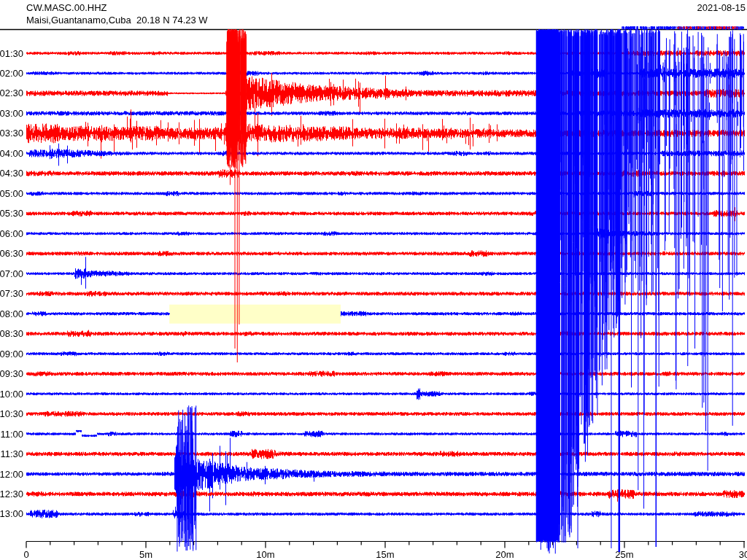  I want to click on plot-date: 2021-08-15, so click(722, 7).